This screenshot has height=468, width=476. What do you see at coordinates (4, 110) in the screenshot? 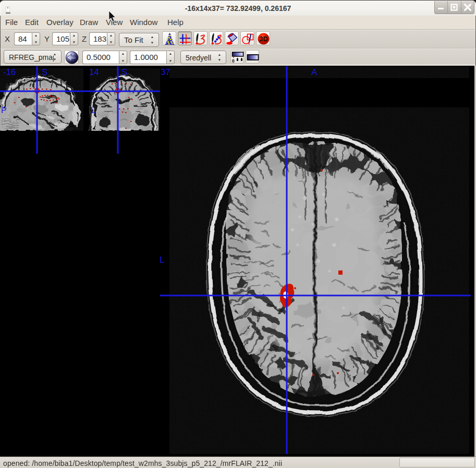
I see `svg-text: P` at bounding box center [4, 110].